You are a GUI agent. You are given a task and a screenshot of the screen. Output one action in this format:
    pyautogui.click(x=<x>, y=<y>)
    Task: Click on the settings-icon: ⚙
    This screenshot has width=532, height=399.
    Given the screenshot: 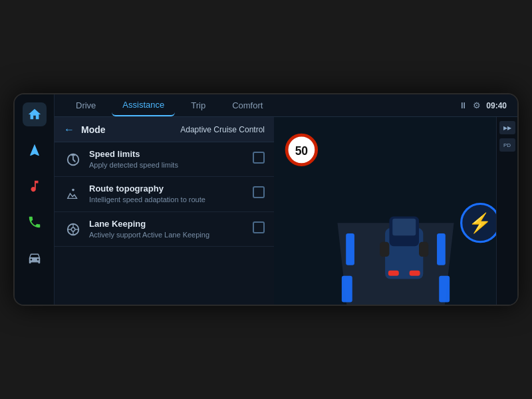 What is the action you would take?
    pyautogui.click(x=477, y=105)
    